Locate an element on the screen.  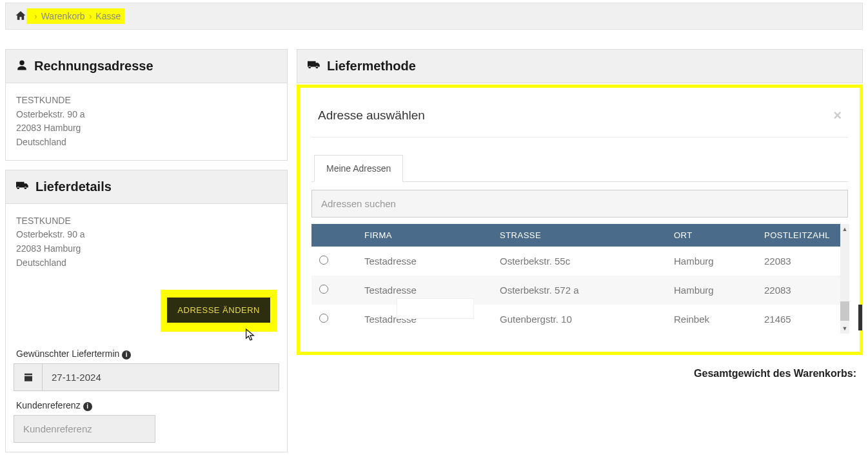
calendar-icon is located at coordinates (28, 377).